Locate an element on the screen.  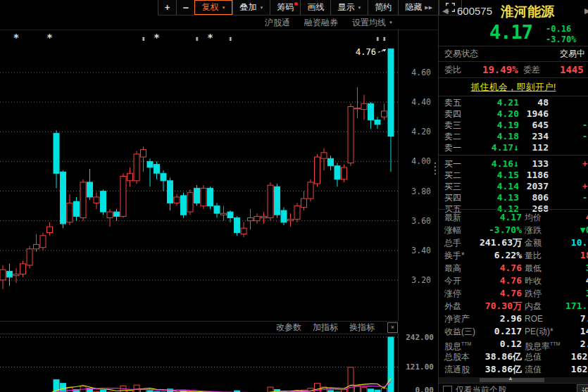
panel-footer: 仅看当前个股 设置 is located at coordinates (513, 387).